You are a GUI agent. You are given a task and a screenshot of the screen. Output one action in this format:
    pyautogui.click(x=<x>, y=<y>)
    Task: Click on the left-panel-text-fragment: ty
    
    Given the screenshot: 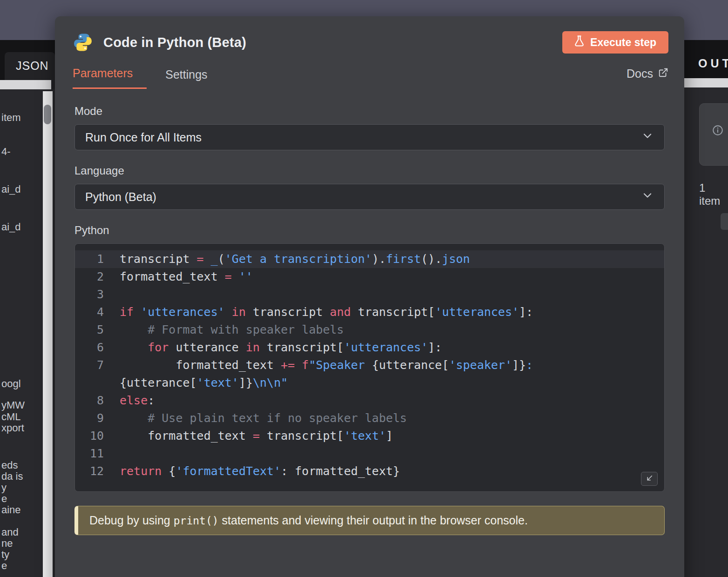 What is the action you would take?
    pyautogui.click(x=6, y=555)
    